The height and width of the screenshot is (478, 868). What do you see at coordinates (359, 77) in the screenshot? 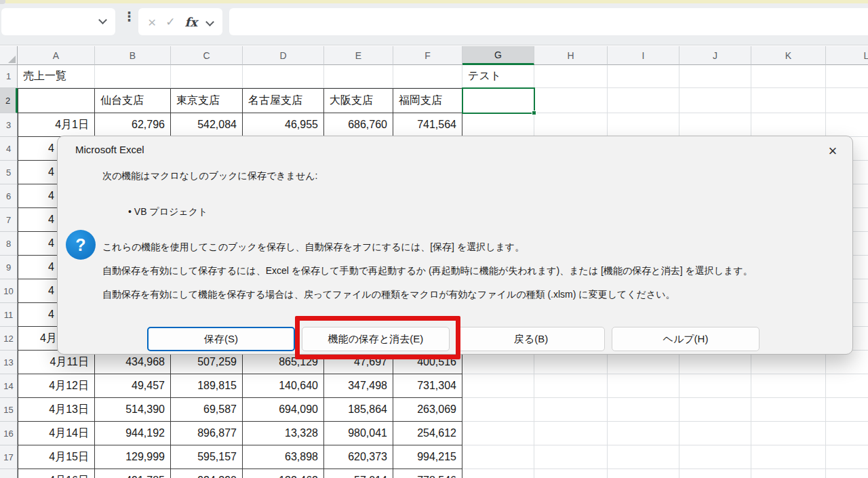
I see `cell-E1` at bounding box center [359, 77].